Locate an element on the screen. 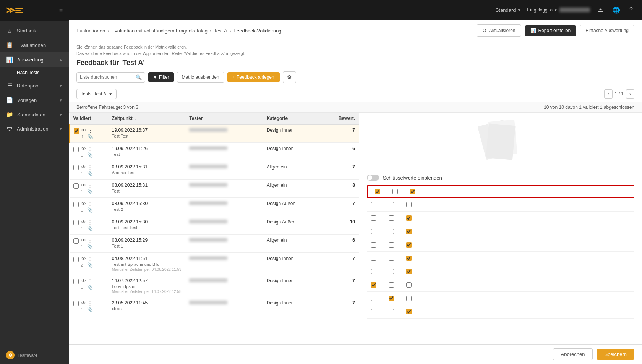  add-feedback-button: + Feedback anlegen is located at coordinates (254, 77).